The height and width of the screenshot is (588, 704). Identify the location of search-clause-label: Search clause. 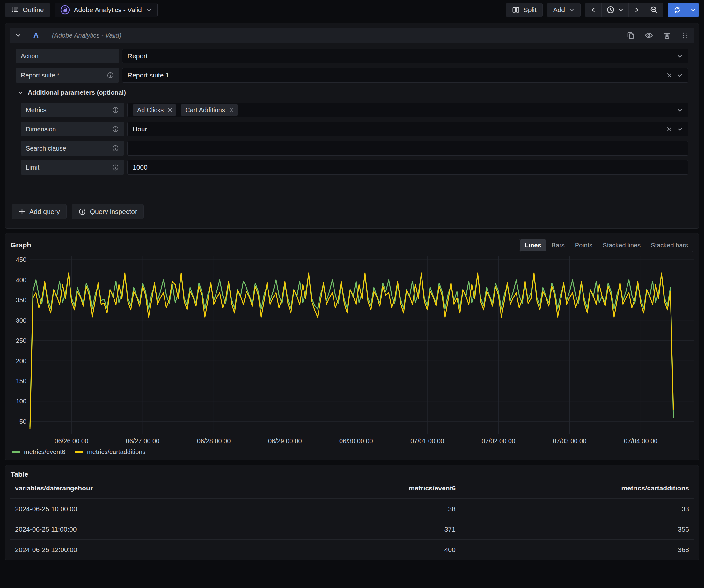
(72, 148).